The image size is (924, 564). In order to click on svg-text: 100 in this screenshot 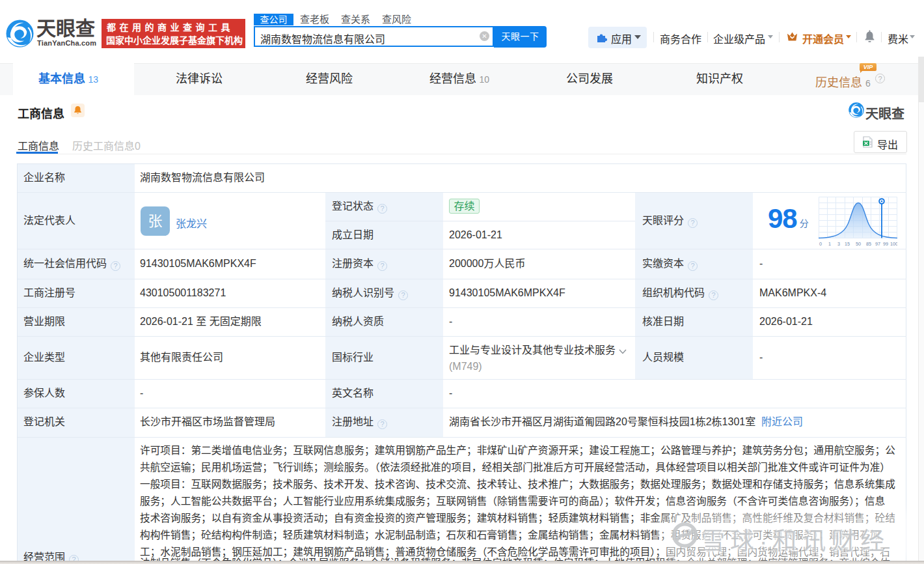, I will do `click(894, 244)`.